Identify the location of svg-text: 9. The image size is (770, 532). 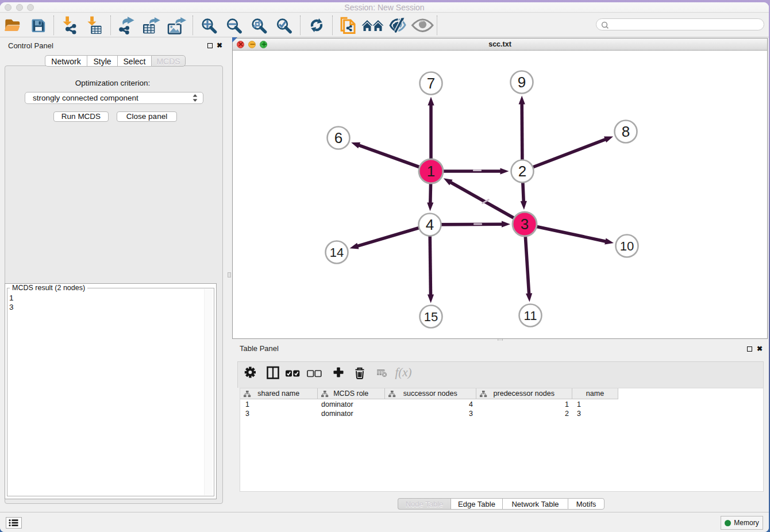
(522, 82).